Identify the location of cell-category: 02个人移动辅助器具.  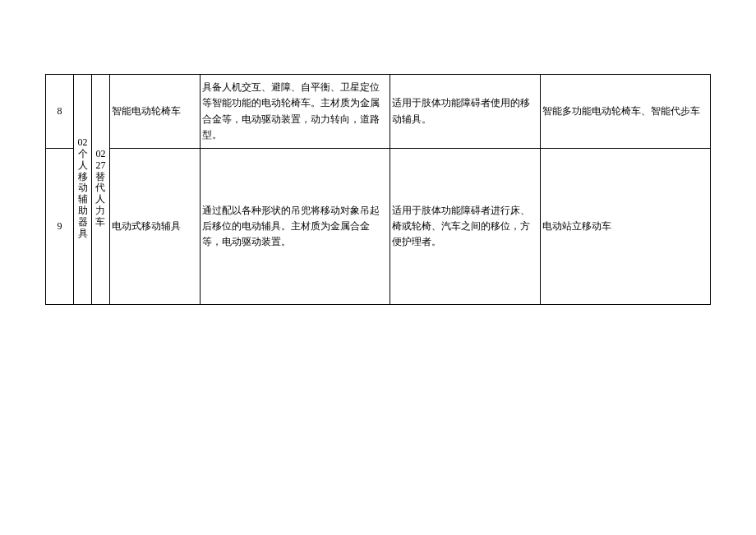
(83, 190).